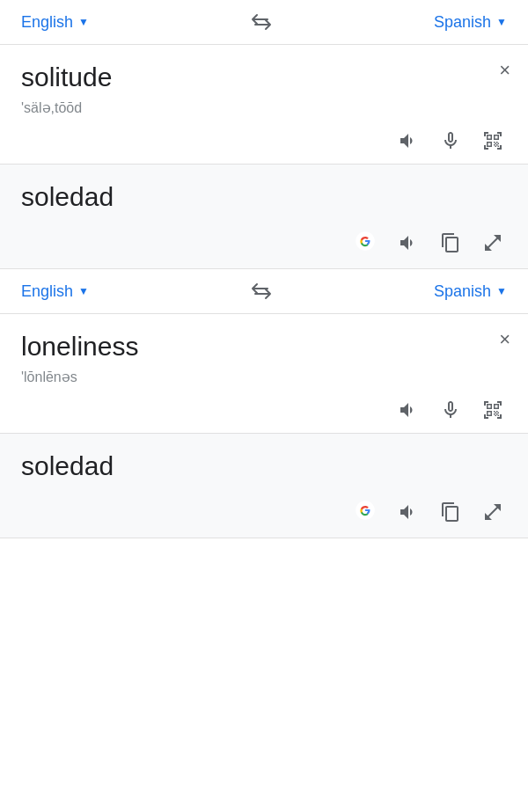  What do you see at coordinates (264, 107) in the screenshot?
I see `phonetic-1: 'sälə,tōōd` at bounding box center [264, 107].